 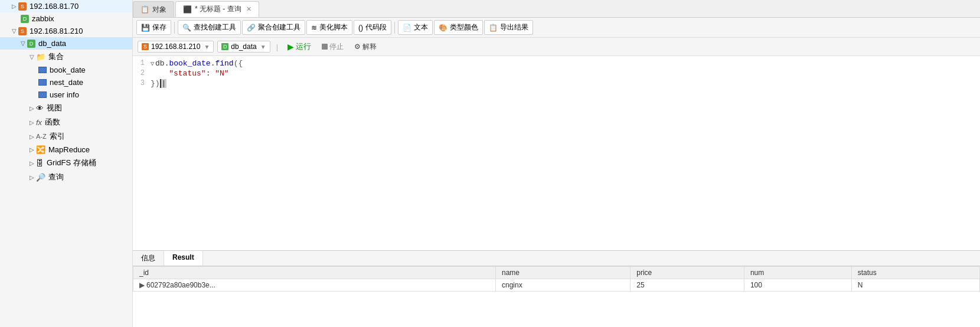 I want to click on sidebar-queries-label: 查询, so click(x=56, y=177).